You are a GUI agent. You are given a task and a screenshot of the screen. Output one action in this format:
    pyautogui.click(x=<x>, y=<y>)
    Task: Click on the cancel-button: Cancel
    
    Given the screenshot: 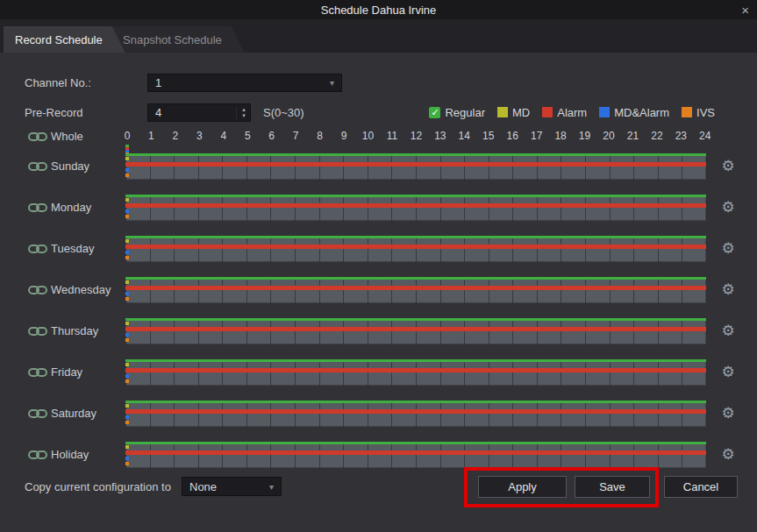 What is the action you would take?
    pyautogui.click(x=701, y=487)
    